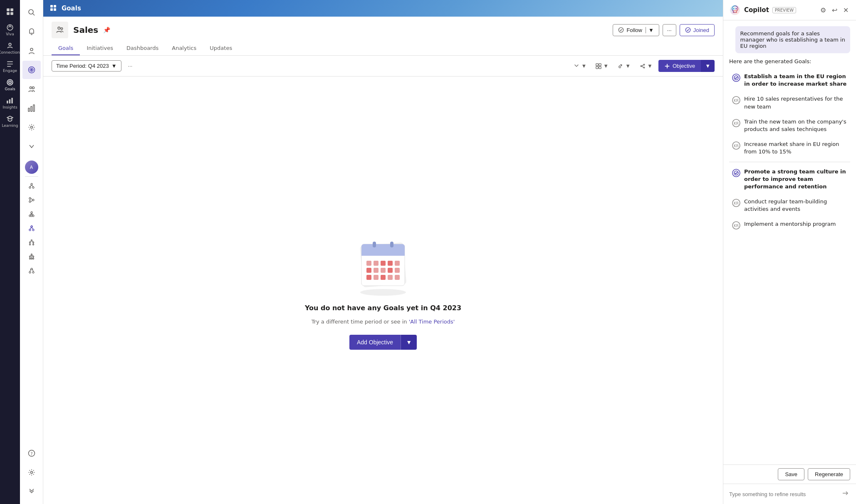 This screenshot has width=856, height=504. Describe the element at coordinates (602, 66) in the screenshot. I see `toolbar-view-button: ▼` at that location.